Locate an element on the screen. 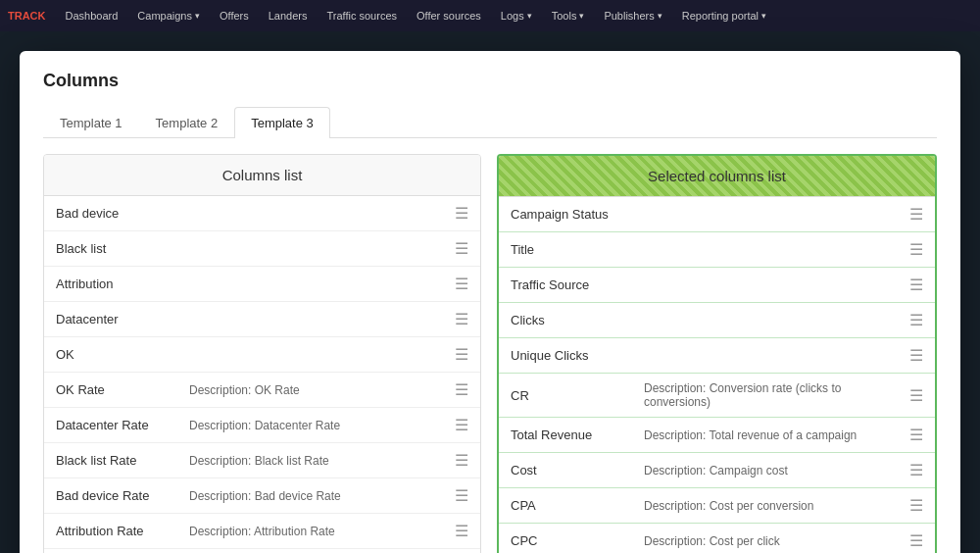 The width and height of the screenshot is (980, 553). nav-reporting-portal: Reporting portal ▾ is located at coordinates (724, 16).